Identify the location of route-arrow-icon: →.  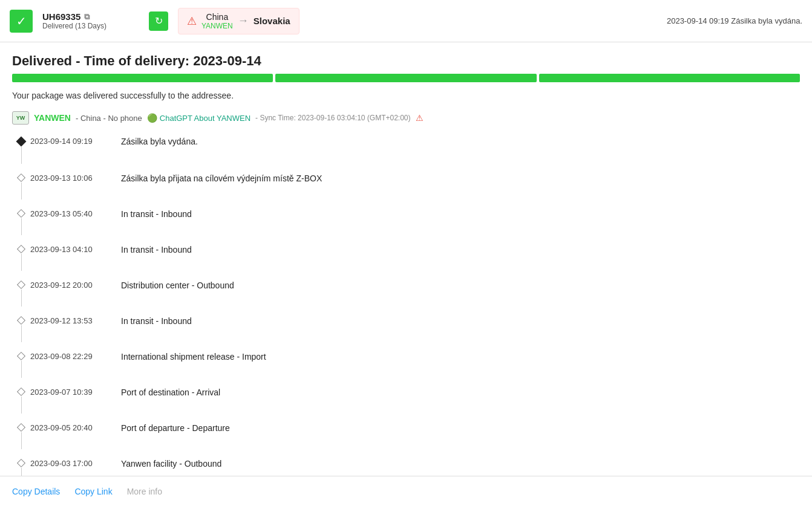
(243, 21).